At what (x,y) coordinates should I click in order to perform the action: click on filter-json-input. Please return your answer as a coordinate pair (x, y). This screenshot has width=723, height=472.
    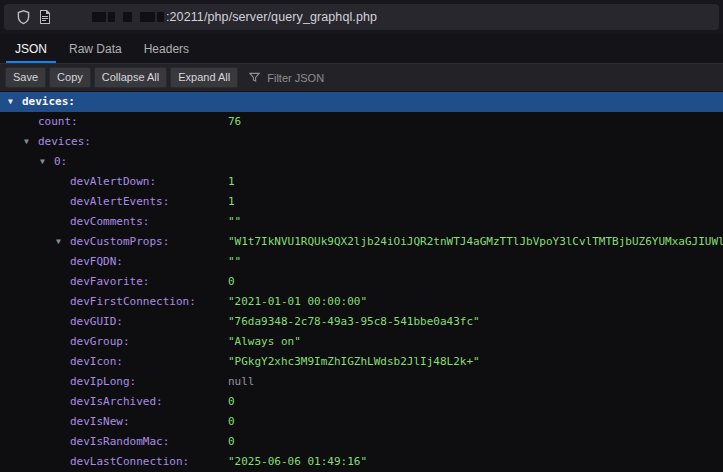
    Looking at the image, I should click on (342, 78).